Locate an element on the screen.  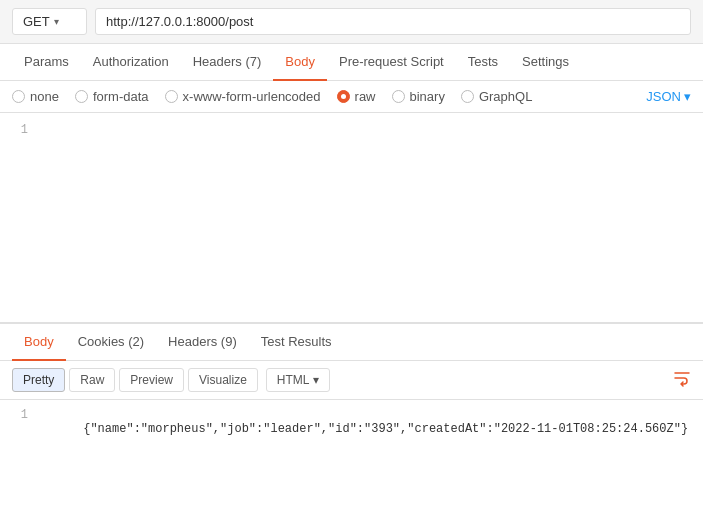
response-format-selector: HTML ▾ is located at coordinates (298, 380).